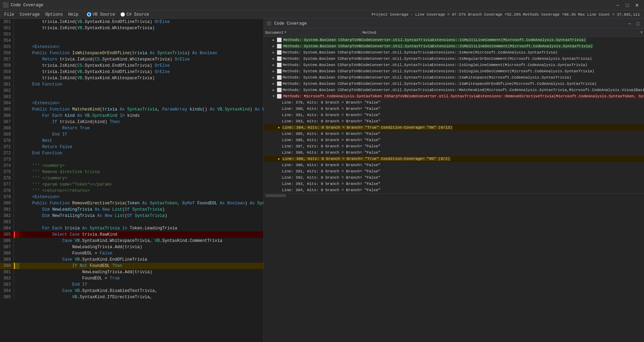 The image size is (644, 342). What do you see at coordinates (132, 122) in the screenshot?
I see `table-row: 367 If trivia.IsKind(kind) Then` at bounding box center [132, 122].